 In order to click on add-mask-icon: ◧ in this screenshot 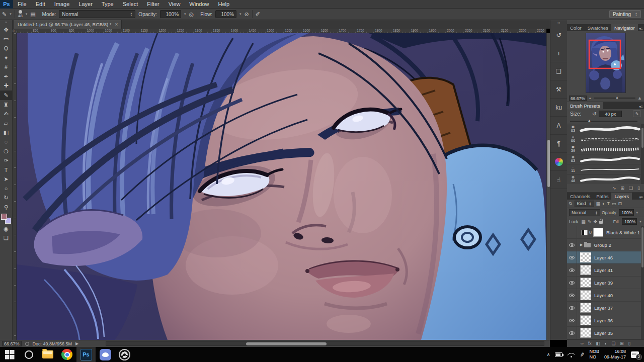, I will do `click(598, 343)`.